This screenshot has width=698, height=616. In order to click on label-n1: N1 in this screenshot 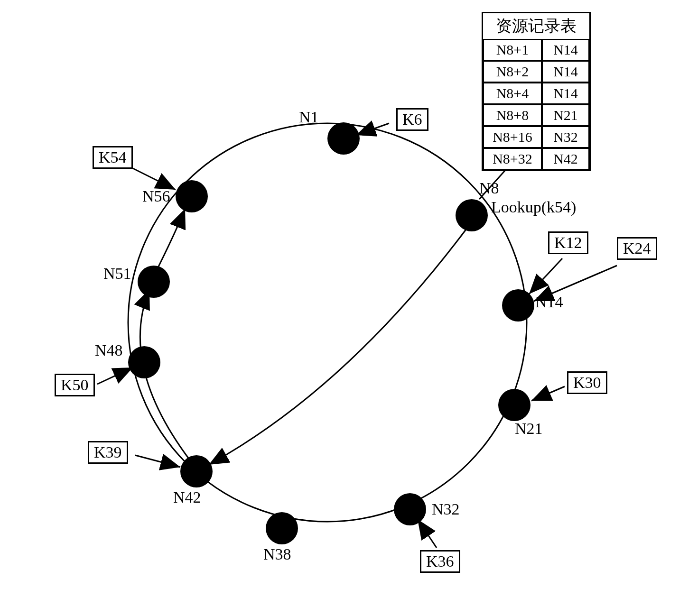, I will do `click(309, 117)`.